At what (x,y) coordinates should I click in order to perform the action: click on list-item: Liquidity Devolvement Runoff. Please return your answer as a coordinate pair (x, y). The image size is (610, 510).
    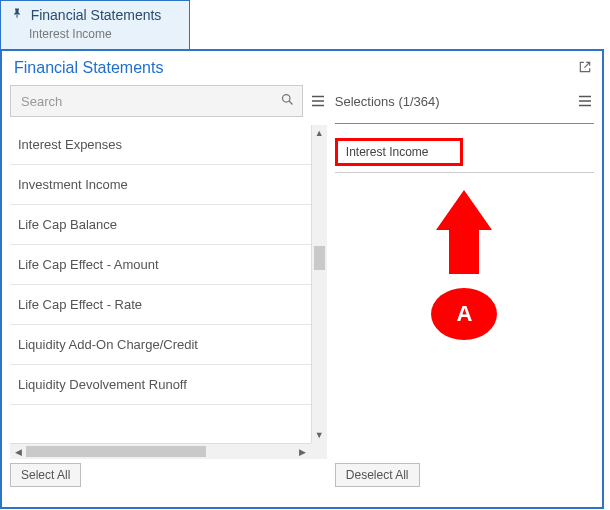
    Looking at the image, I should click on (160, 385).